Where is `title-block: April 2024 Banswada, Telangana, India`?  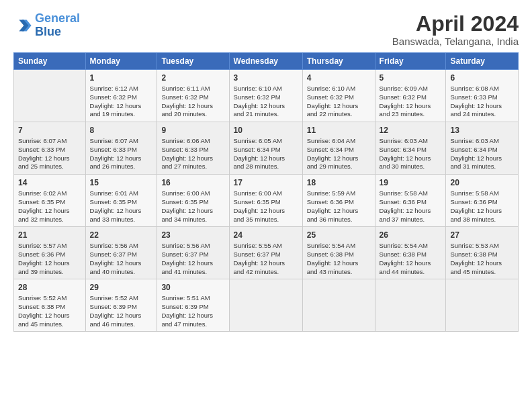
title-block: April 2024 Banswada, Telangana, India is located at coordinates (455, 30).